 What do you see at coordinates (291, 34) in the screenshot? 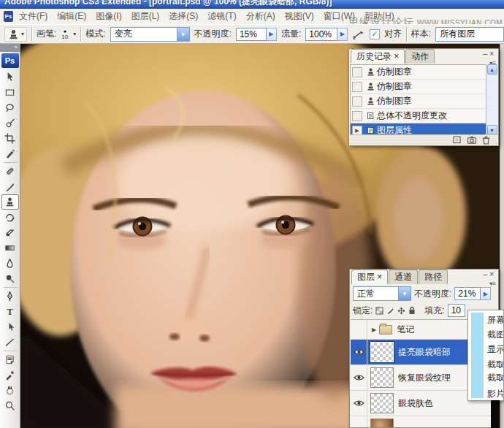
I see `flow-label: 流量:` at bounding box center [291, 34].